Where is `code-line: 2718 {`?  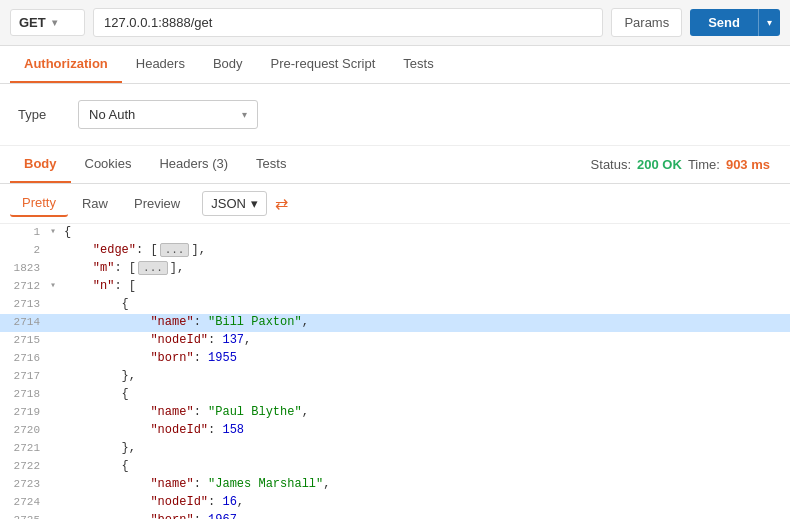 code-line: 2718 { is located at coordinates (395, 395).